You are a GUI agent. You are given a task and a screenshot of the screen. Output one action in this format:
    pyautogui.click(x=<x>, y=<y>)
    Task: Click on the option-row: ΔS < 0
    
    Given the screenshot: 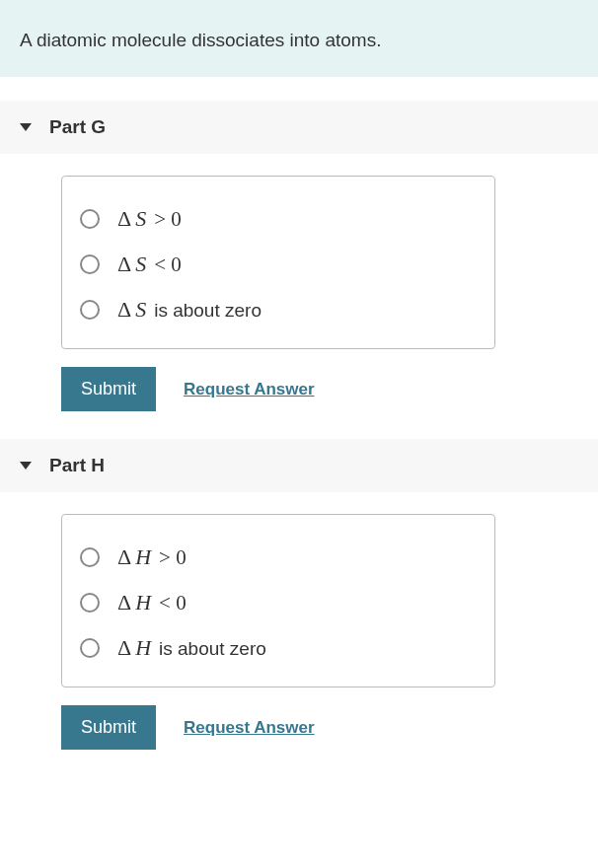 What is the action you would take?
    pyautogui.click(x=278, y=264)
    